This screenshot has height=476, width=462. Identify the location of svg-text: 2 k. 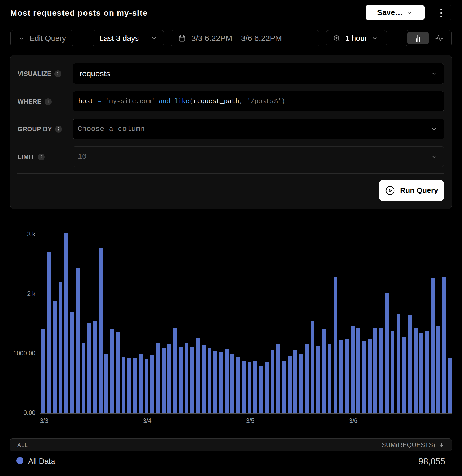
(31, 294).